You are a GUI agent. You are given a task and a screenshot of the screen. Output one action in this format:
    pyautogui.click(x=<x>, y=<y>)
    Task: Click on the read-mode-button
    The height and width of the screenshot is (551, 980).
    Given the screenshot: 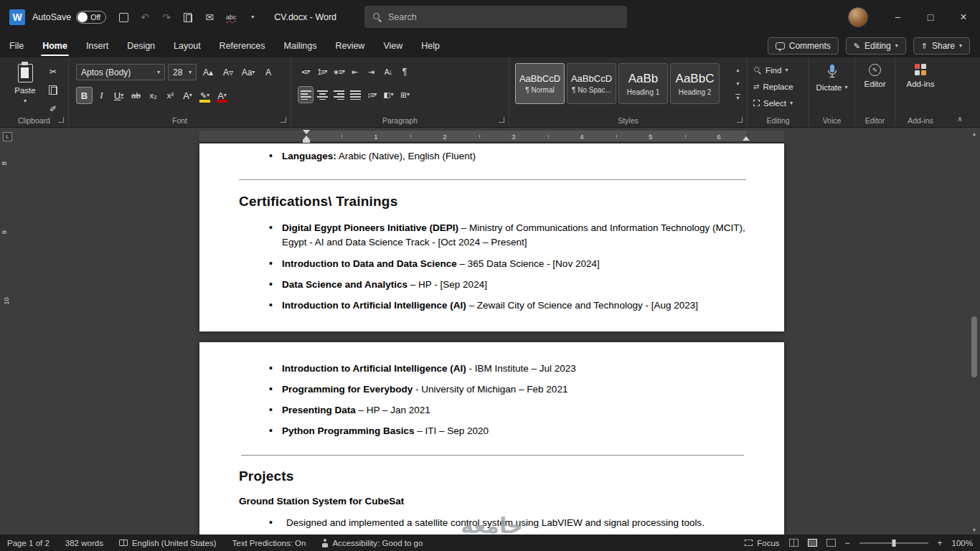 What is the action you would take?
    pyautogui.click(x=793, y=542)
    